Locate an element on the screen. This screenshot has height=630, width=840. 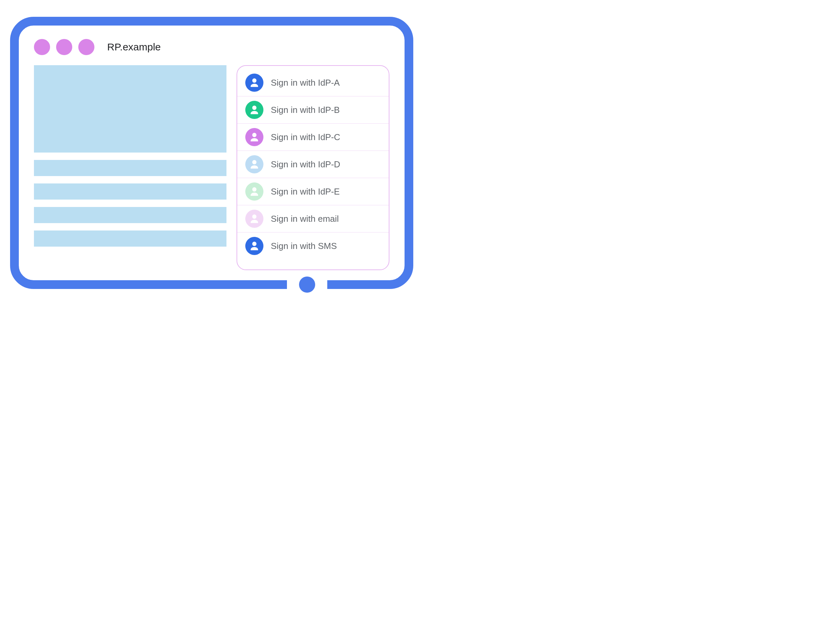
device-notch is located at coordinates (307, 285).